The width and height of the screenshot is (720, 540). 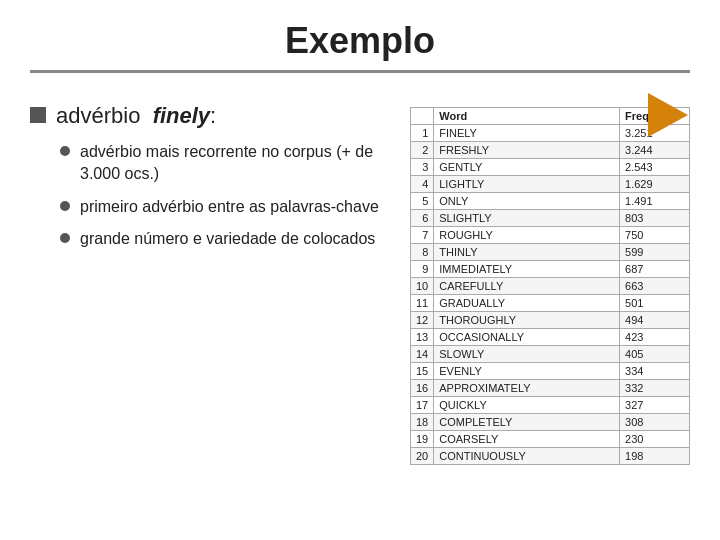 I want to click on row-word: THOROUGHLY, so click(x=527, y=320).